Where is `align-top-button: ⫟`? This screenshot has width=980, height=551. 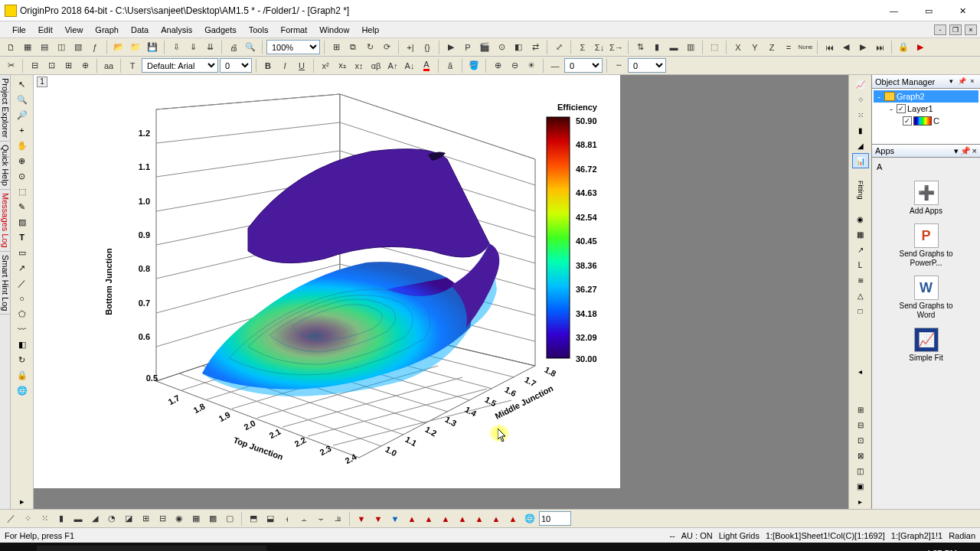 align-top-button: ⫟ is located at coordinates (321, 519).